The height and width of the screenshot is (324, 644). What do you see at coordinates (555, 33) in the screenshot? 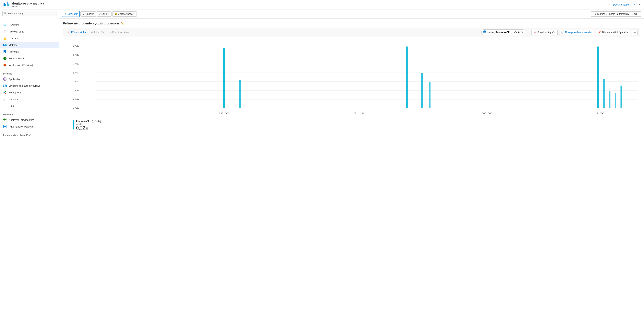
I see `chart-type-chevron: ▾` at bounding box center [555, 33].